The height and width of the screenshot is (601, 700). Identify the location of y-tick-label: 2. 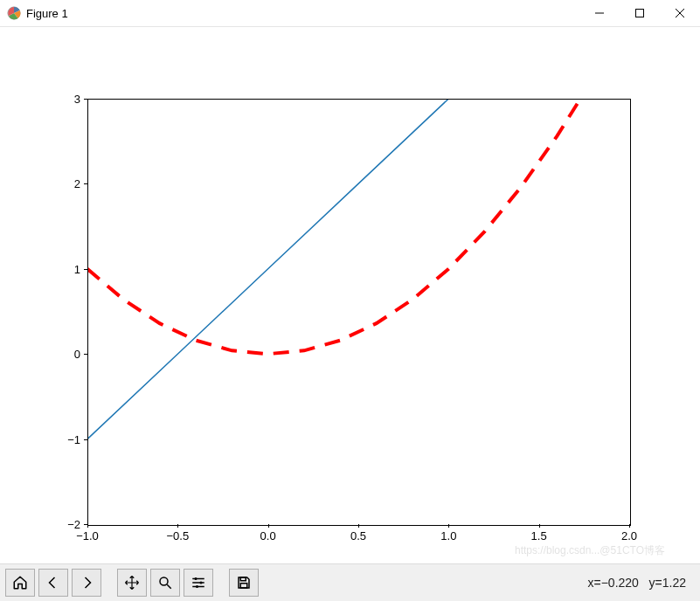
(77, 183).